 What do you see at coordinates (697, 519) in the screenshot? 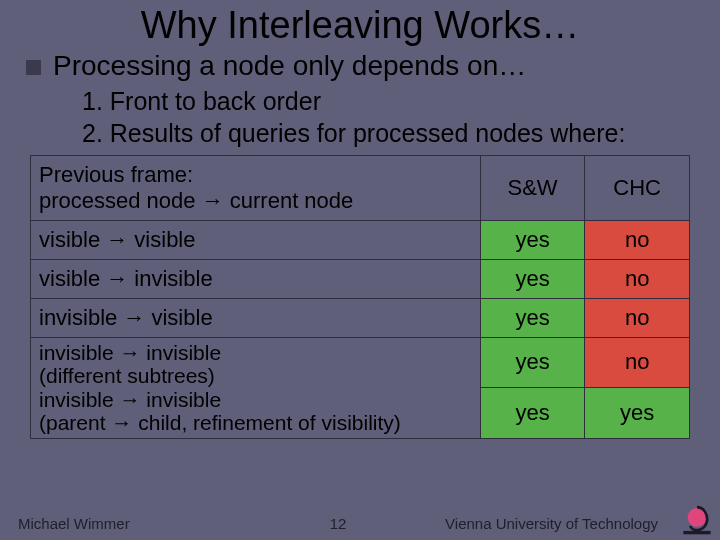
I see `logo-icon` at bounding box center [697, 519].